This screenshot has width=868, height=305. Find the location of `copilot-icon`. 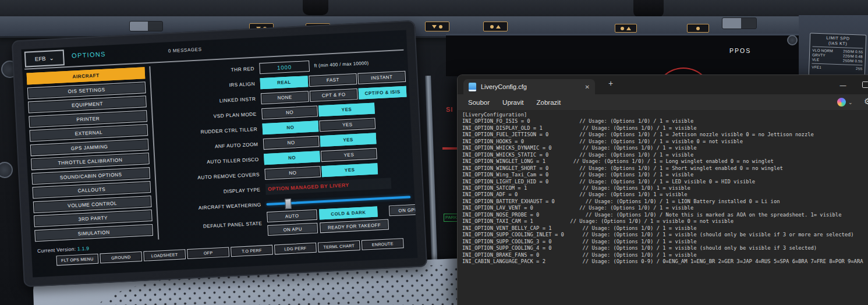

copilot-icon is located at coordinates (842, 102).